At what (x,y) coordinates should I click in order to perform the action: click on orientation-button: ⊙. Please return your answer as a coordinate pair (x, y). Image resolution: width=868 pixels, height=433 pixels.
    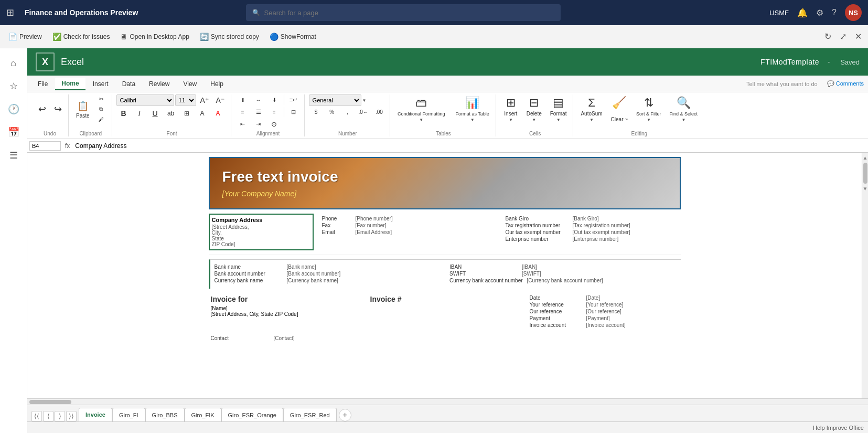
    Looking at the image, I should click on (274, 124).